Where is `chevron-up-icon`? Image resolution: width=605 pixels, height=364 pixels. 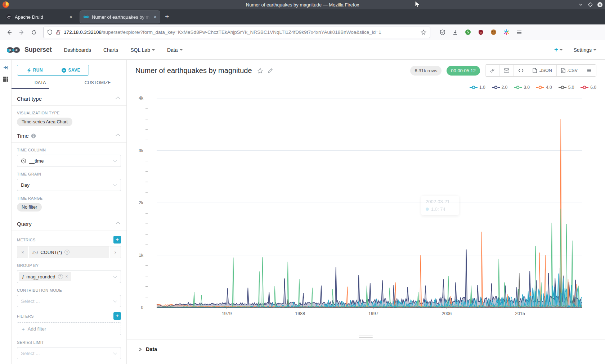 chevron-up-icon is located at coordinates (118, 136).